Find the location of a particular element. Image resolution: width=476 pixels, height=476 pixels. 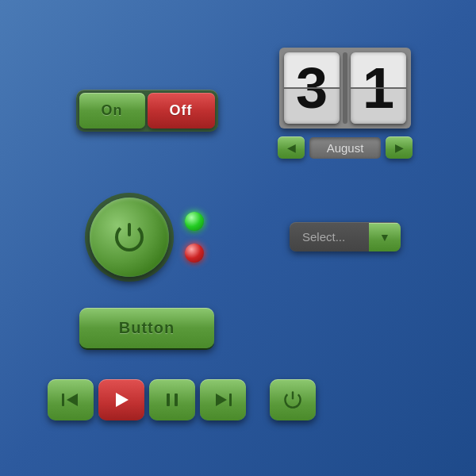

select-placeholder: Select... is located at coordinates (329, 236).